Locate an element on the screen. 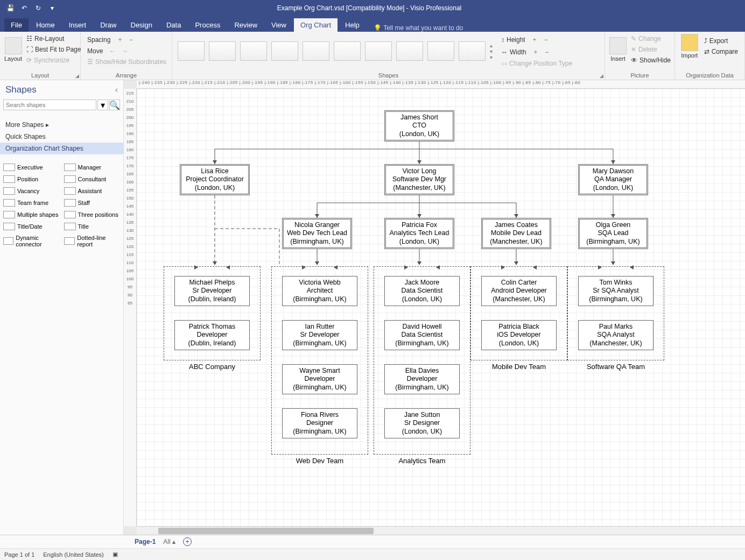  tab-review: Review is located at coordinates (245, 25).